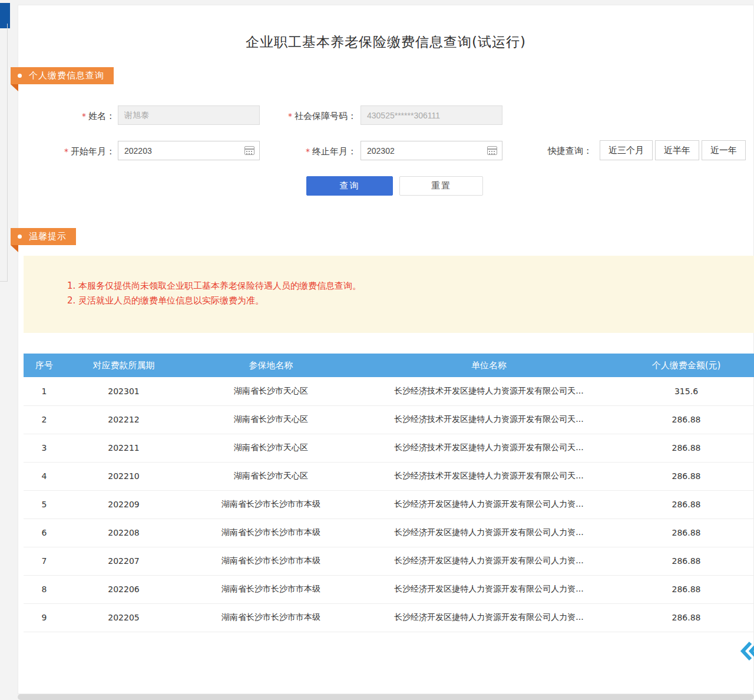 The image size is (754, 700). I want to click on table-row: 1 202301 湖南省长沙市天心区 长沙经济技术开发区捷特人力资源开发有限公司…, so click(389, 391).